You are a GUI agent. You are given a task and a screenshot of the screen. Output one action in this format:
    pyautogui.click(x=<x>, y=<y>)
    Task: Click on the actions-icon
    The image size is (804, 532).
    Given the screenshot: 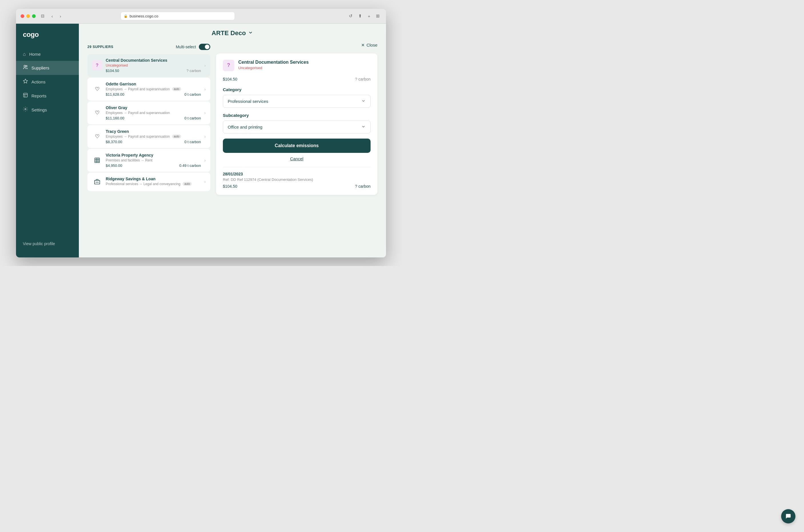 What is the action you would take?
    pyautogui.click(x=25, y=82)
    